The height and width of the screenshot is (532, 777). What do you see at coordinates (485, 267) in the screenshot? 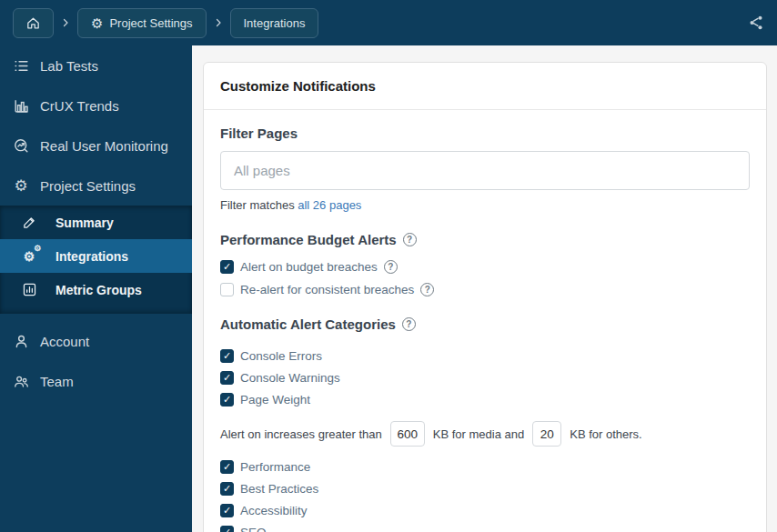
I see `checkbox-alert-on-budget-breaches: Alert on budget breaches` at bounding box center [485, 267].